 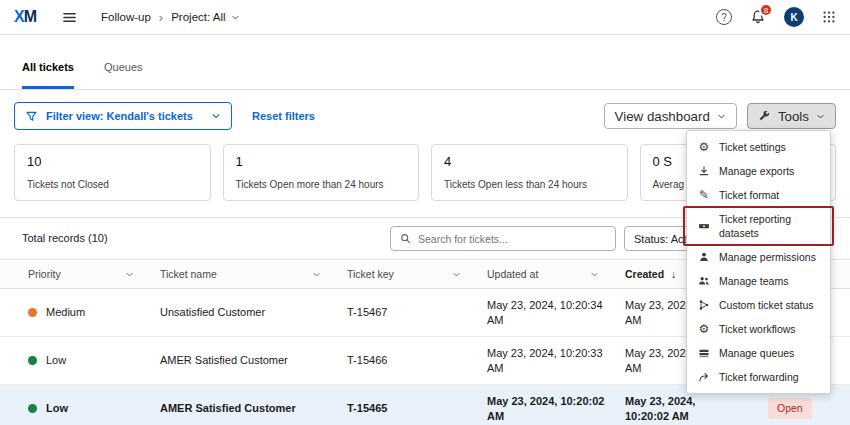 What do you see at coordinates (758, 195) in the screenshot?
I see `menu-item-ticket-format: ✎ Ticket format` at bounding box center [758, 195].